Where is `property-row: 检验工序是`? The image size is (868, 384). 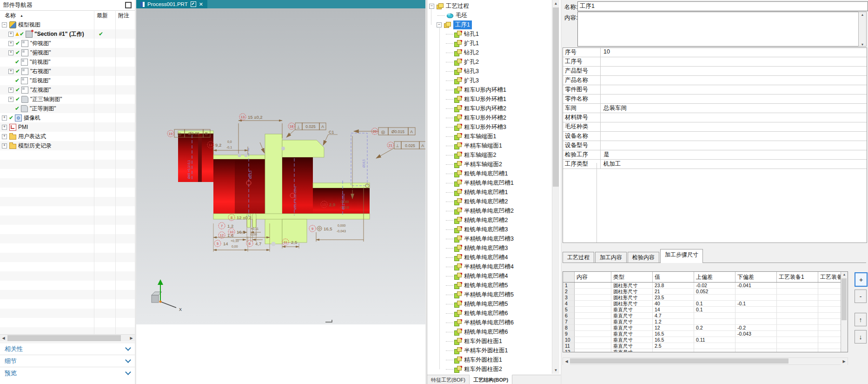
property-row: 检验工序是 is located at coordinates (715, 155).